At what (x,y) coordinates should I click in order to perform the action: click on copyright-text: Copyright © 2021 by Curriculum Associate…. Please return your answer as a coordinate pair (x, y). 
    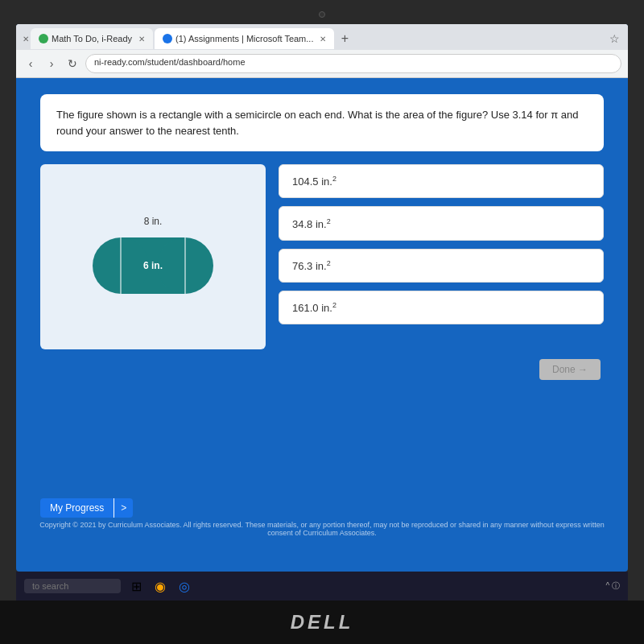
    Looking at the image, I should click on (322, 529).